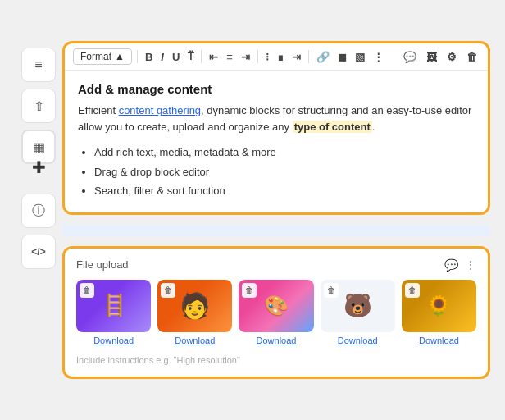 This screenshot has width=505, height=420. I want to click on editor-title: Add & manage content, so click(276, 89).